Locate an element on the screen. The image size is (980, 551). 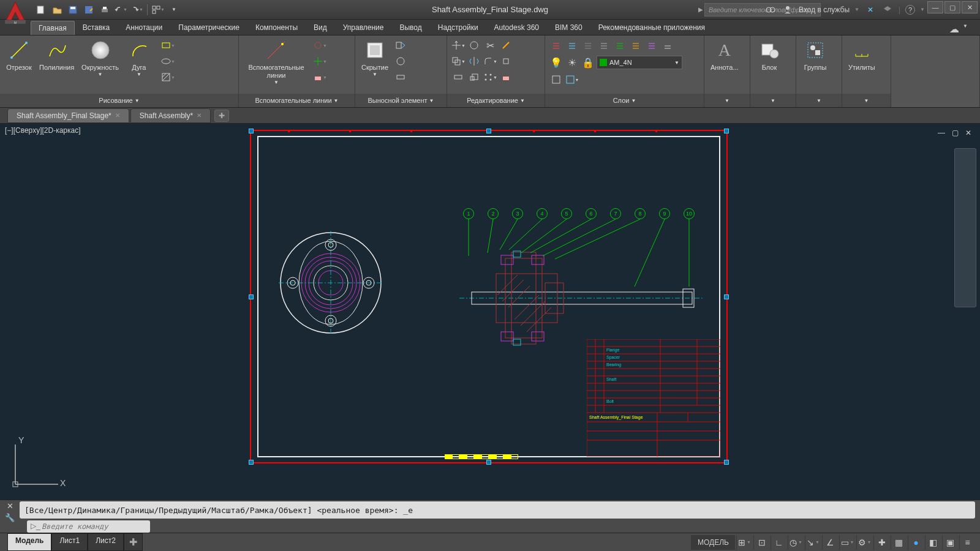
section-icon is located at coordinates (401, 45).